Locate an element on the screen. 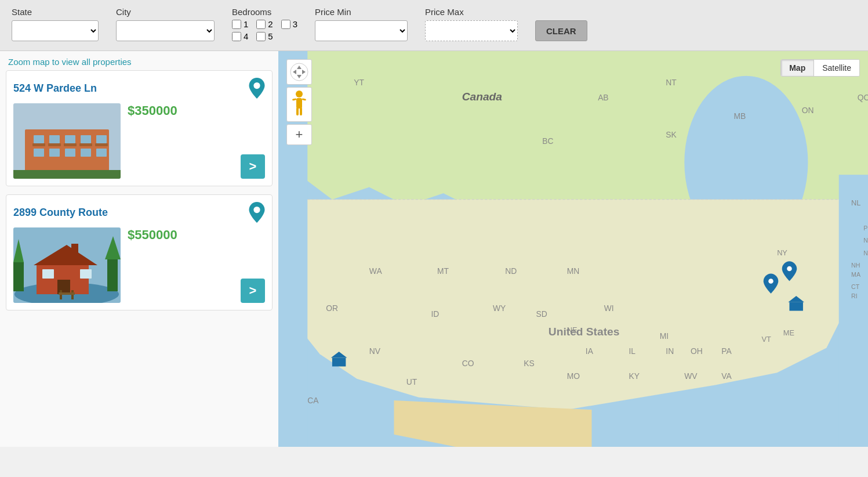 This screenshot has height=477, width=868. svg-text: RI is located at coordinates (855, 296).